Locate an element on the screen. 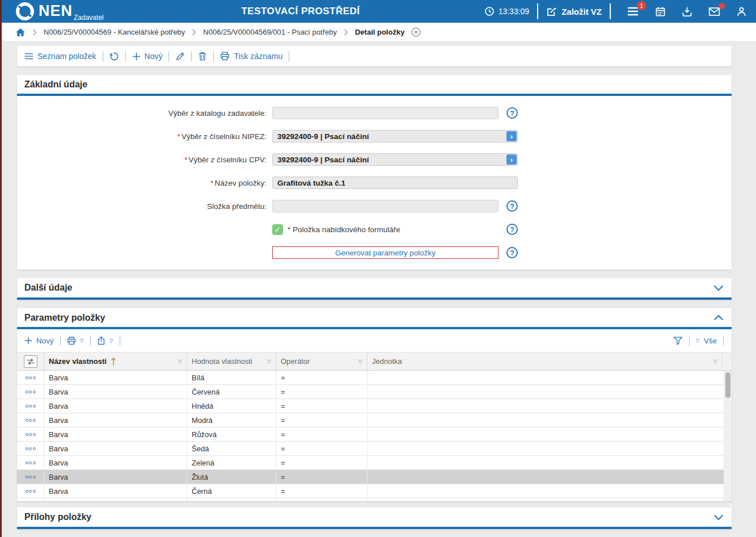 Image resolution: width=756 pixels, height=537 pixels. list-items-label: Seznam položek is located at coordinates (67, 56).